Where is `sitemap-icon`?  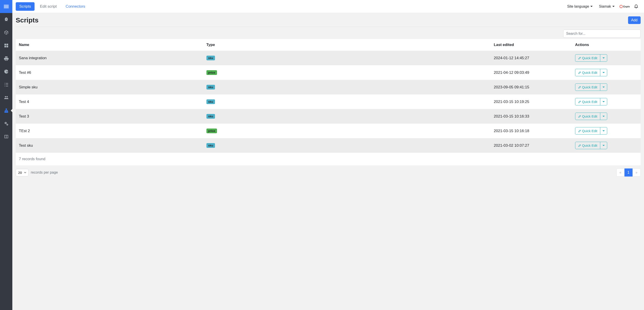
sitemap-icon is located at coordinates (6, 110).